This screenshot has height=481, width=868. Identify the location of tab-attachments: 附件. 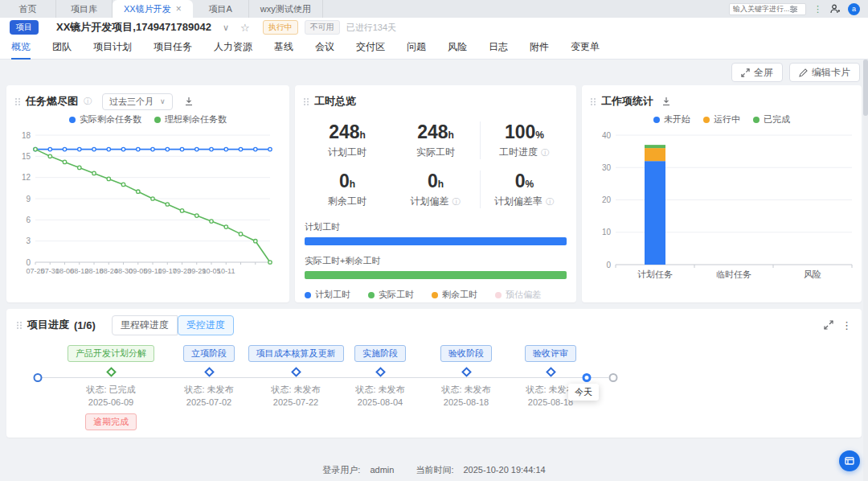
(539, 48).